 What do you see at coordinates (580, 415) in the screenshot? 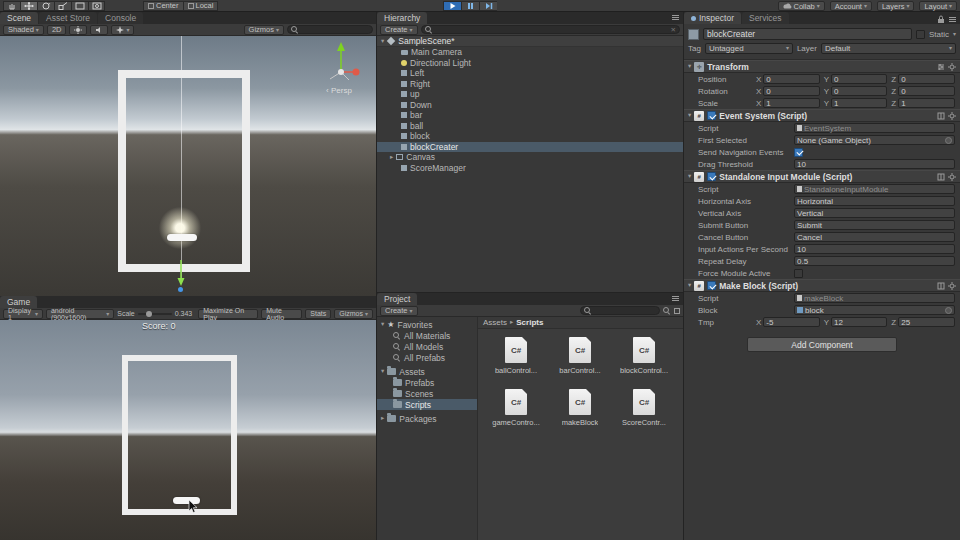
I see `file-makeblock: C# makeBlock` at bounding box center [580, 415].